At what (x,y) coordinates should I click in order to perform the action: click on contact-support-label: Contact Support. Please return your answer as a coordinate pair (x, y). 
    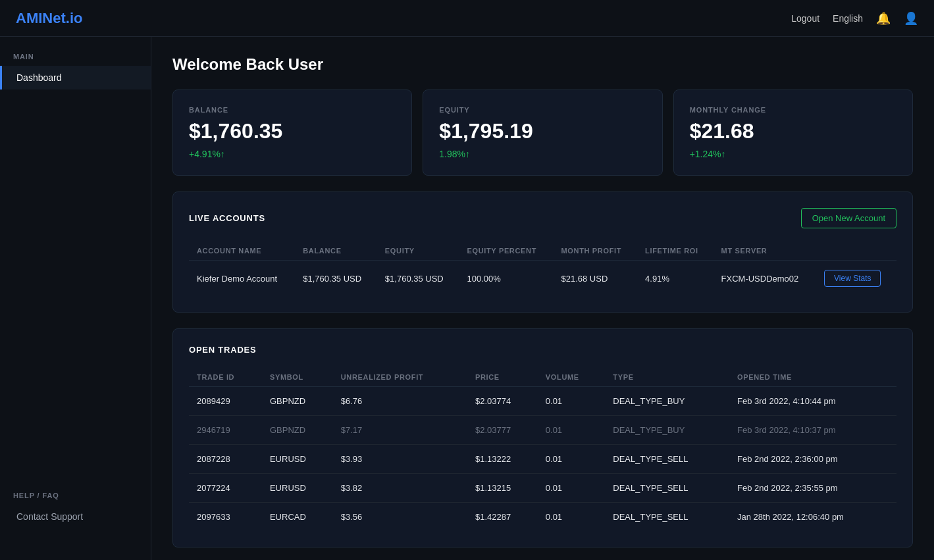
    Looking at the image, I should click on (50, 517).